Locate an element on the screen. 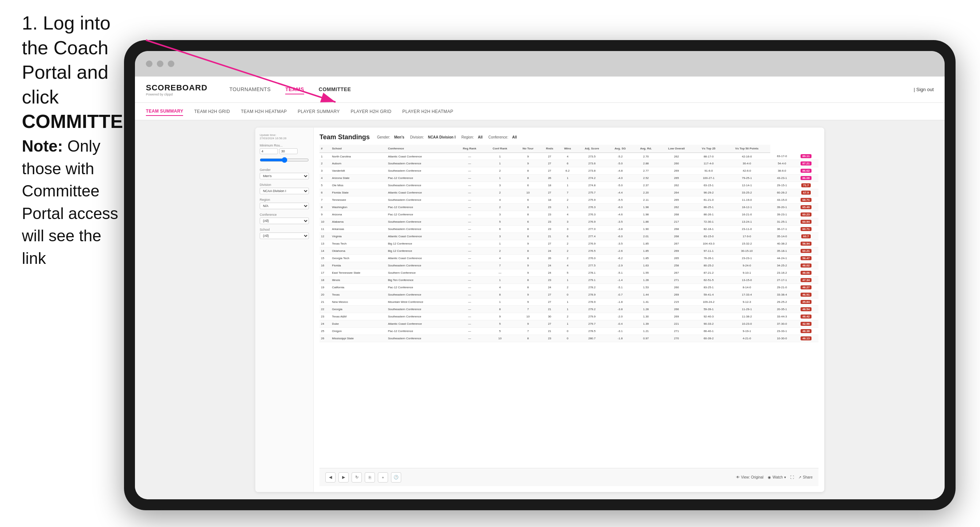  table-cell: Pac-12 Conference is located at coordinates (421, 178).